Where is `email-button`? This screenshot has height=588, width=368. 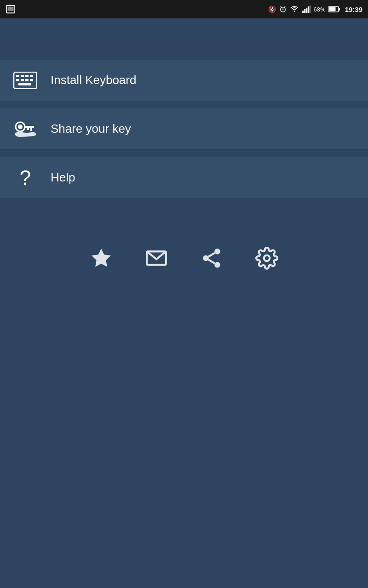 email-button is located at coordinates (156, 258).